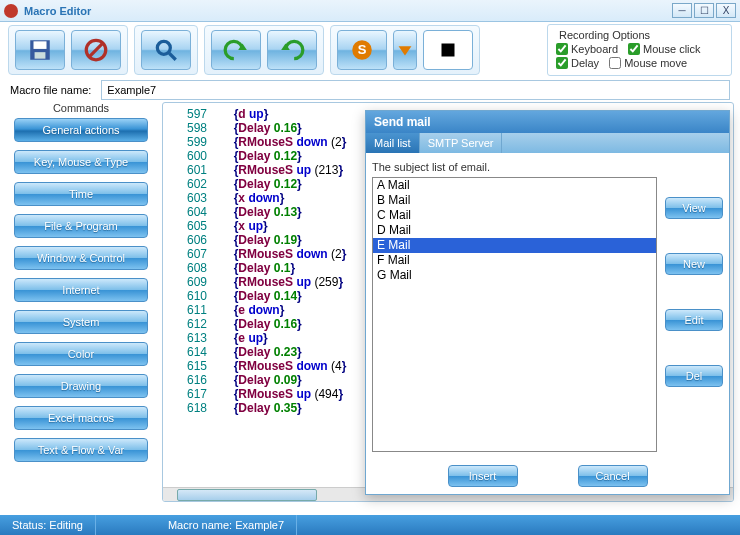  What do you see at coordinates (81, 450) in the screenshot?
I see `cmd-text-flow-var: Text & Flow & Var` at bounding box center [81, 450].